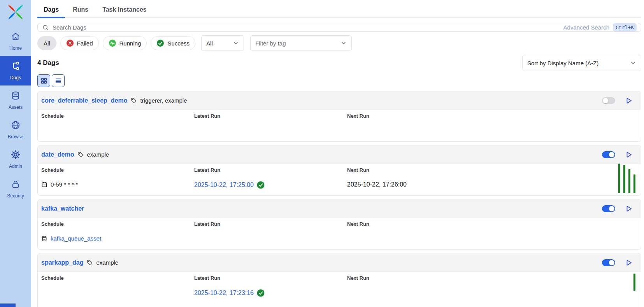 This screenshot has height=307, width=644. What do you see at coordinates (339, 63) in the screenshot?
I see `summary-row: 4 Dags Sort by Display Name (A-Z)` at bounding box center [339, 63].